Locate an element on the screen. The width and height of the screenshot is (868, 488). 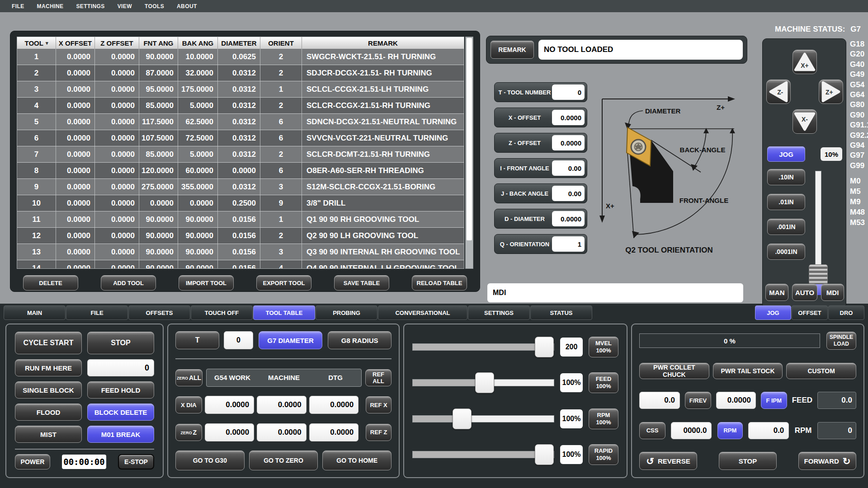
jog-increment-button: .10IN is located at coordinates (786, 177).